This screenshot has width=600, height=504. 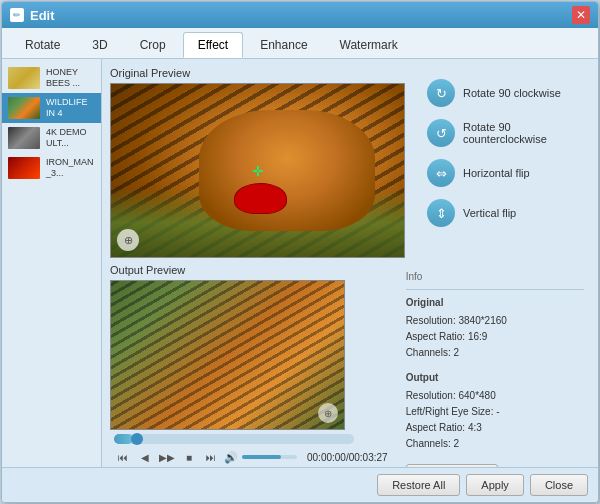 I want to click on sidebar-label-4k: 4K DEMO ULT..., so click(x=70, y=138).